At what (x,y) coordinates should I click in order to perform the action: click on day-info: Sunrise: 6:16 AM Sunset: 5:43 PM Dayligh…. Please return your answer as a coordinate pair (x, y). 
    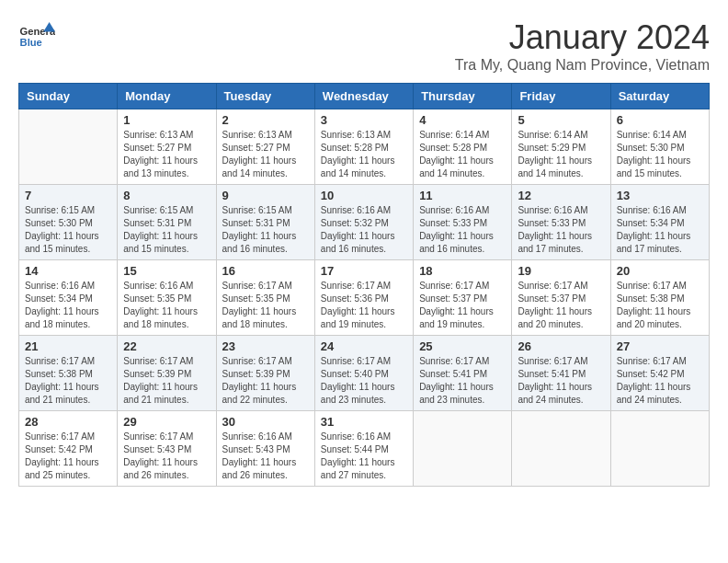
    Looking at the image, I should click on (266, 456).